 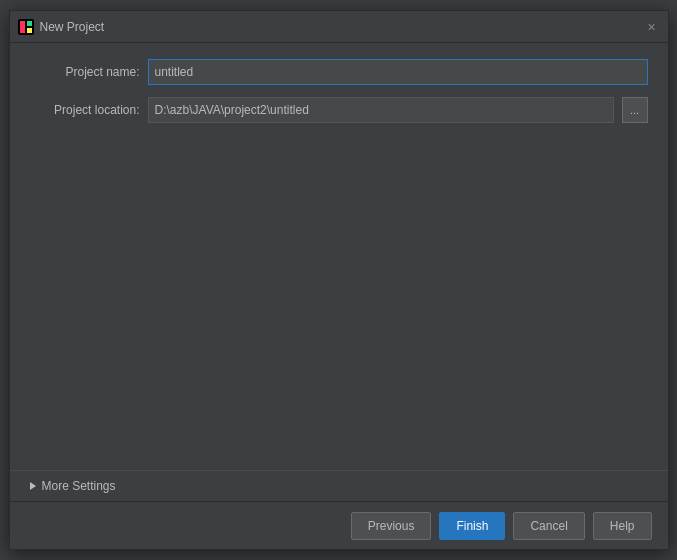 I want to click on help-button: Help, so click(x=622, y=526).